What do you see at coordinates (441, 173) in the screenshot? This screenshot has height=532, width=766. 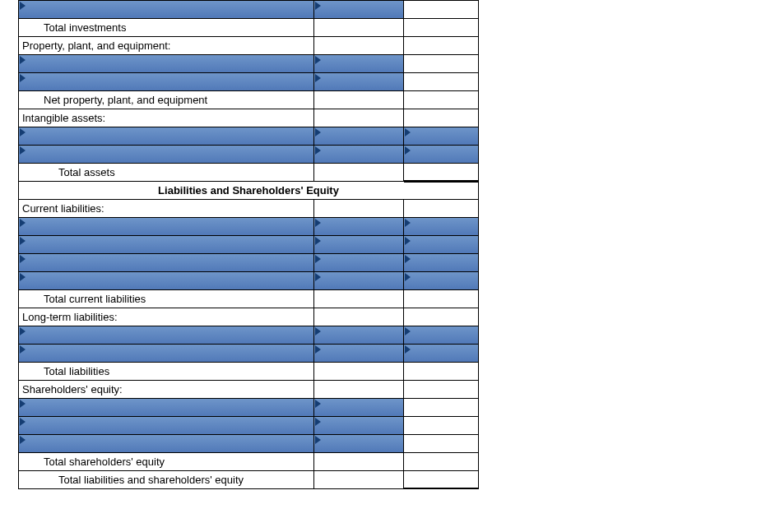 I see `total-assets-amount` at bounding box center [441, 173].